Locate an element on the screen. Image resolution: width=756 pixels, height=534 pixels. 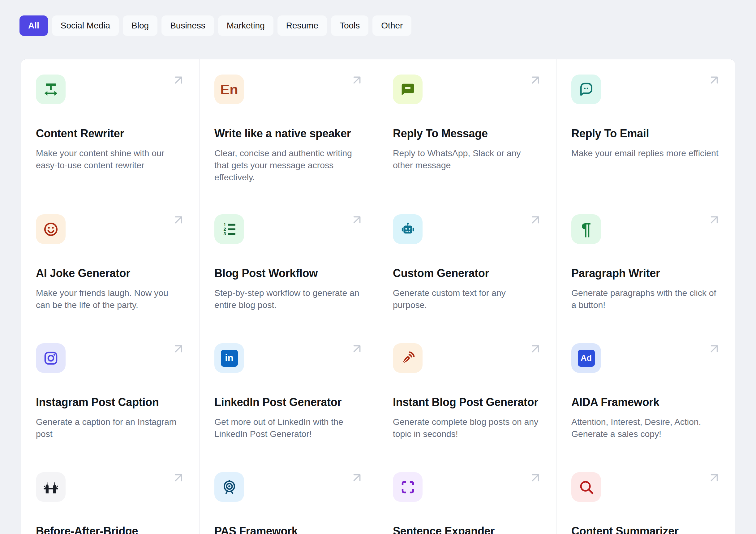
card-title: LinkedIn Post Generator is located at coordinates (288, 402).